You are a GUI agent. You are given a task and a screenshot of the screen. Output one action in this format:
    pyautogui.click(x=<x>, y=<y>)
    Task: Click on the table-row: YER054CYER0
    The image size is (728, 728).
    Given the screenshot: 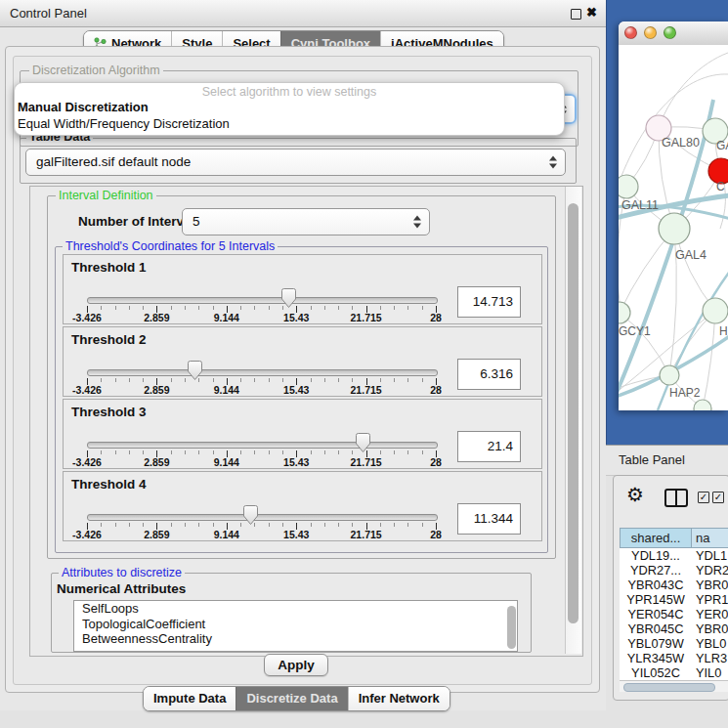 What is the action you would take?
    pyautogui.click(x=674, y=614)
    